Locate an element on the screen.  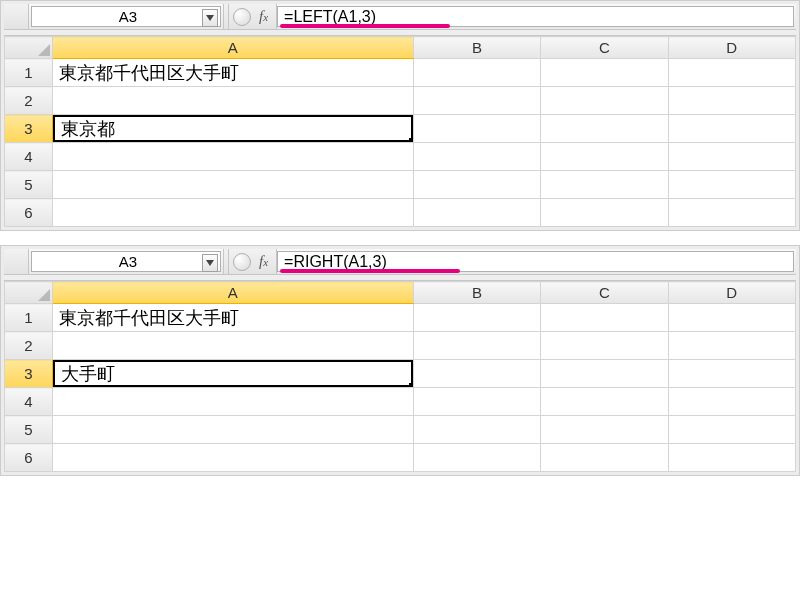
formula-input: =LEFT(A1,3) is located at coordinates (536, 16).